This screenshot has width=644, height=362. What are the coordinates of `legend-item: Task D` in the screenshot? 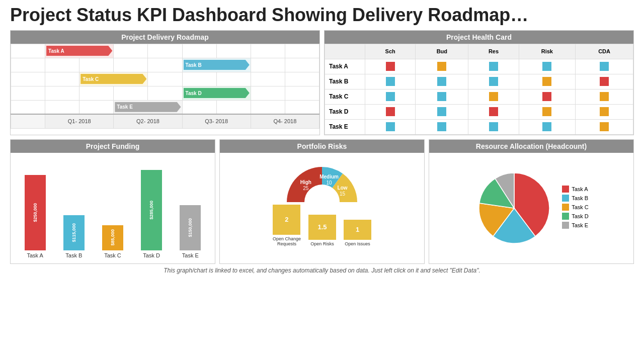 It's located at (576, 216).